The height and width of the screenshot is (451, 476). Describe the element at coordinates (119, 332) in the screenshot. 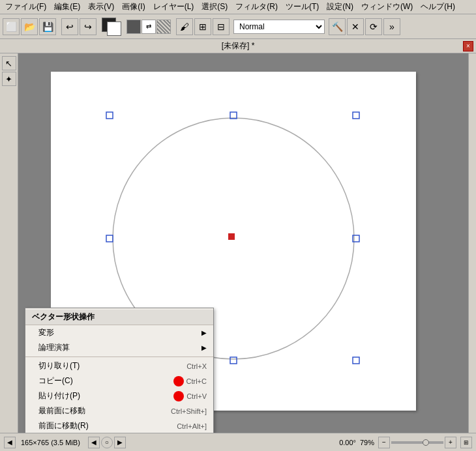

I see `ctx-transform: 変形 ▶` at that location.